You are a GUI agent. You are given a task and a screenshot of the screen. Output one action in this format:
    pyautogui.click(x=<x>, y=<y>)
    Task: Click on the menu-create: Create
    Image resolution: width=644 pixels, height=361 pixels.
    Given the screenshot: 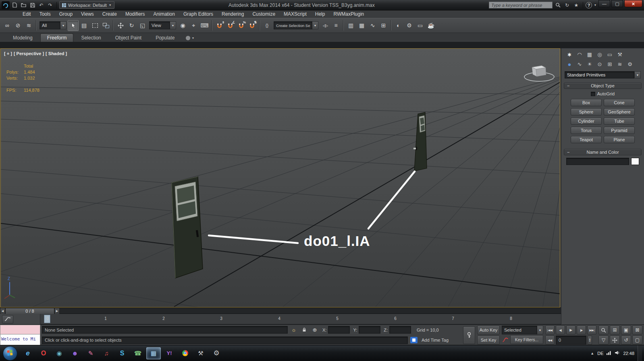 What is the action you would take?
    pyautogui.click(x=110, y=14)
    